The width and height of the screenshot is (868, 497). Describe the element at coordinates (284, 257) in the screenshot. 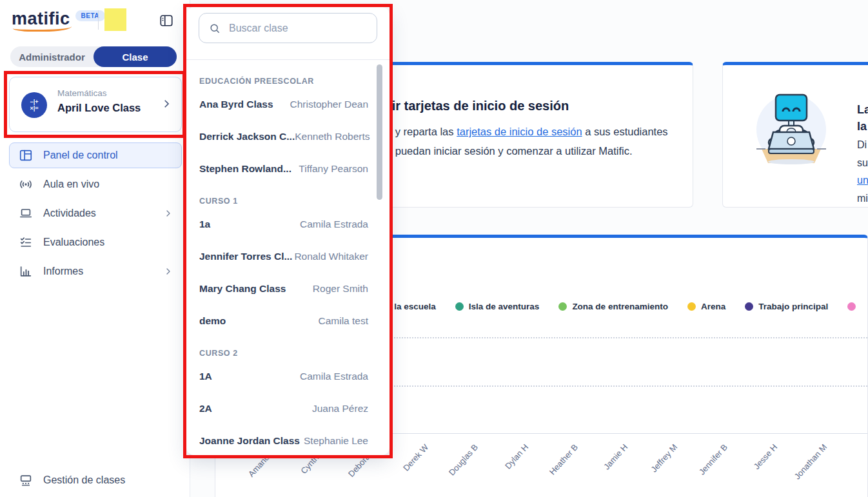

I see `class-list-item: Jennifer Torres Cl...Ronald Whitaker` at that location.